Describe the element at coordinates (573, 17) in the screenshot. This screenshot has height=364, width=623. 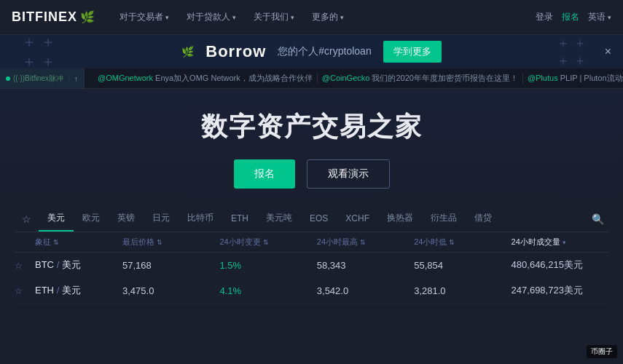
I see `nav-right: 登录 报名 英语 ▾` at that location.